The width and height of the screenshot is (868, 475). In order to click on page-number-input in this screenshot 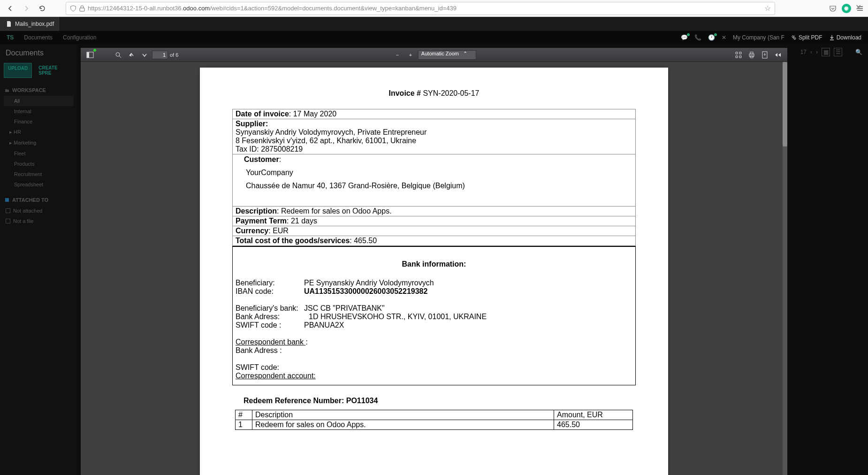, I will do `click(160, 55)`.